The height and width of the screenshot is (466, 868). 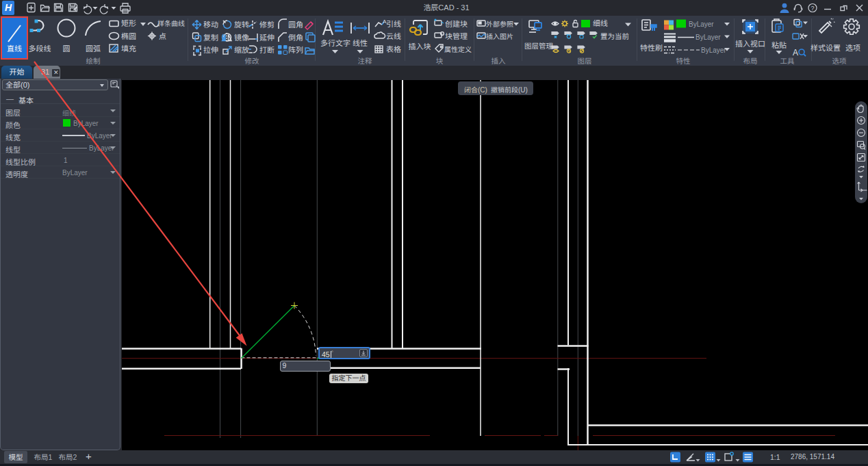 What do you see at coordinates (296, 38) in the screenshot?
I see `svg-text: 倒角` at bounding box center [296, 38].